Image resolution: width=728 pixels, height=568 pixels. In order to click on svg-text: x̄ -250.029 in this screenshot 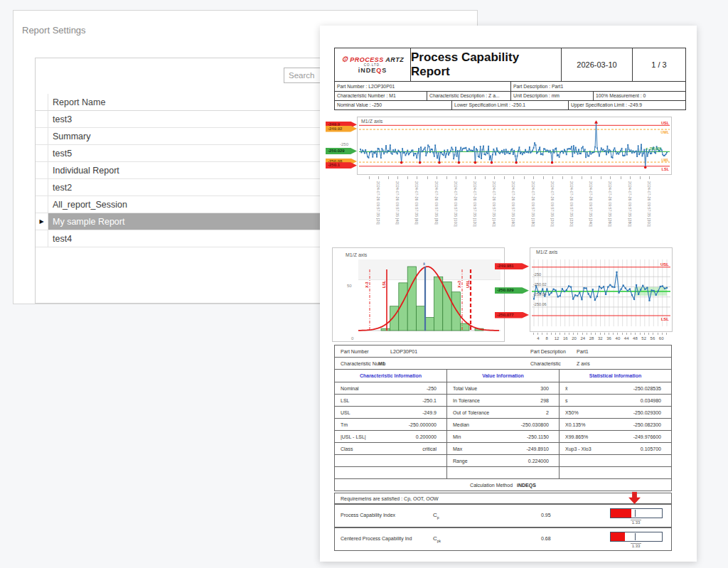, I will do `click(653, 149)`.